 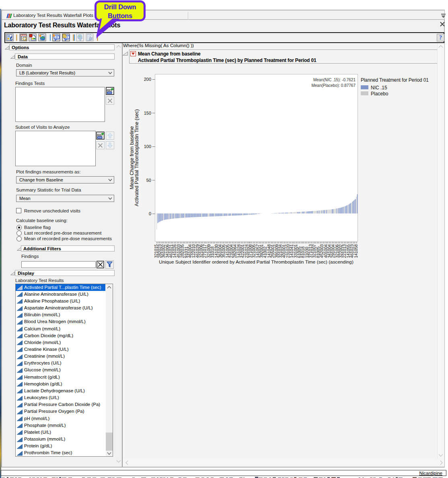 I want to click on svg-text:Unique Subject Identifier orde: Unique Subject Identifier ordered by Act…, so click(x=256, y=262).